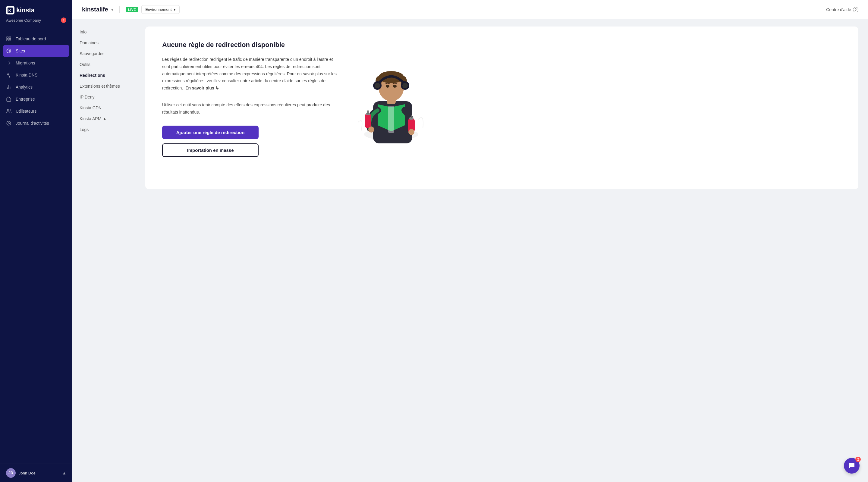 The width and height of the screenshot is (868, 482). I want to click on sub-nav-logs: Logs, so click(104, 129).